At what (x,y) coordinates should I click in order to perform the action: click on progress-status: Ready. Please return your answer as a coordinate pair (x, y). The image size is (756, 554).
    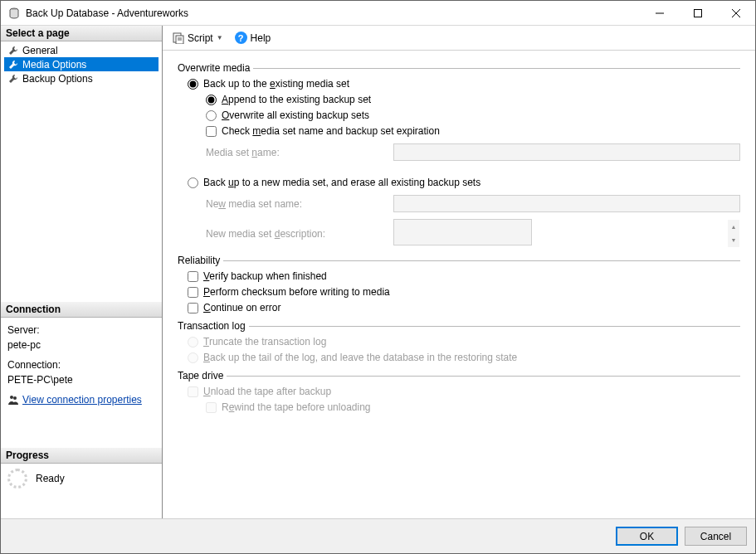
    Looking at the image, I should click on (50, 479).